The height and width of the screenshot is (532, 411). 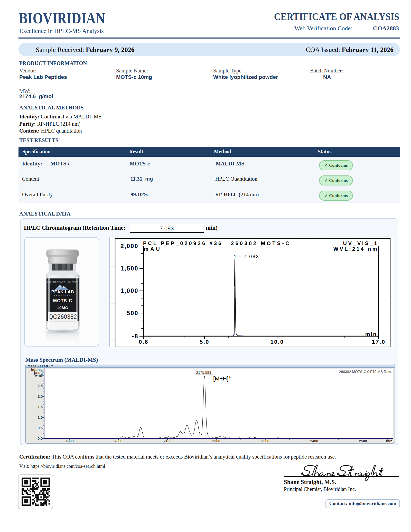 What do you see at coordinates (63, 301) in the screenshot?
I see `svg-text: MOTS-C` at bounding box center [63, 301].